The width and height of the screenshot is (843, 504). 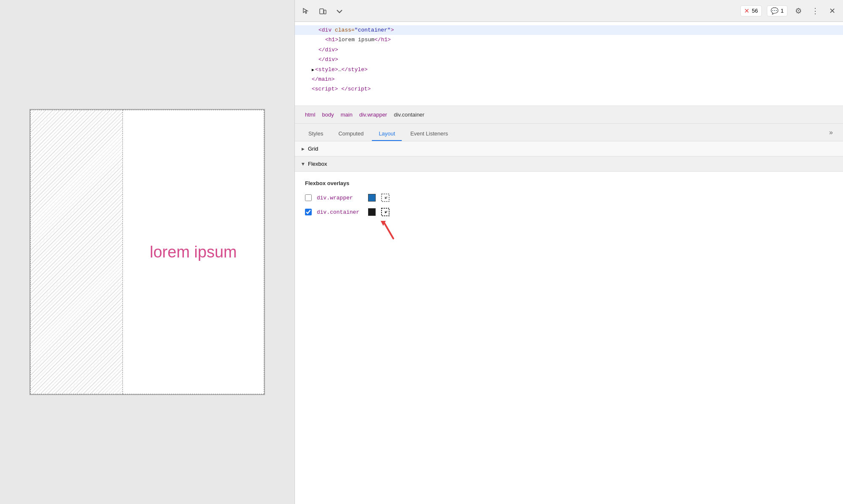 What do you see at coordinates (429, 134) in the screenshot?
I see `tab-event-listeners: Event Listeners` at bounding box center [429, 134].